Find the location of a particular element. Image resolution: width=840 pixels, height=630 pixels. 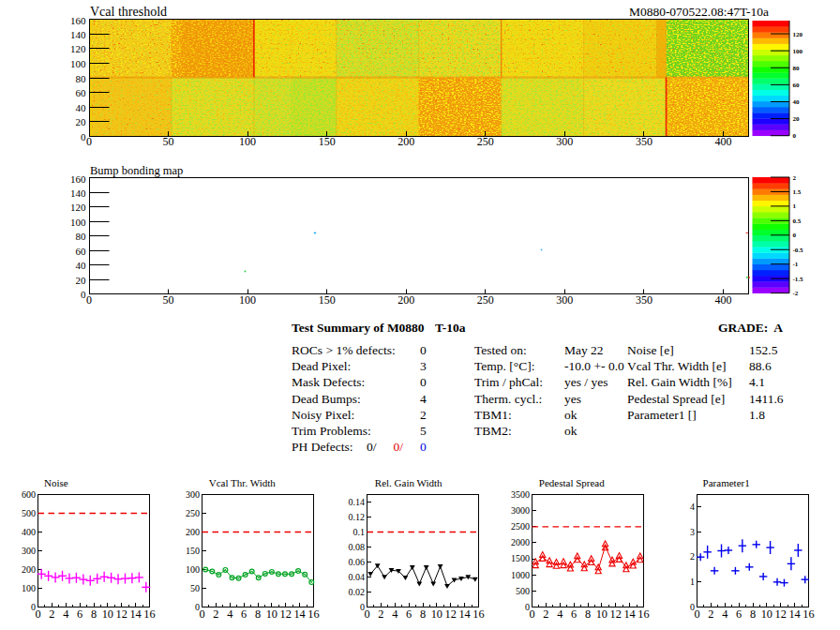

svg-text: 0.06 is located at coordinates (357, 562).